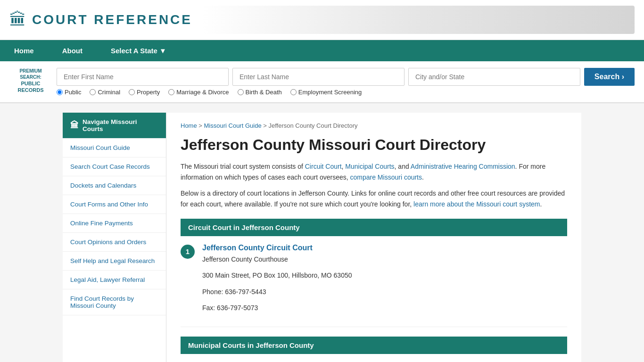 This screenshot has height=362, width=644. I want to click on breadcrumb-current: Jefferson County Court Directory, so click(313, 125).